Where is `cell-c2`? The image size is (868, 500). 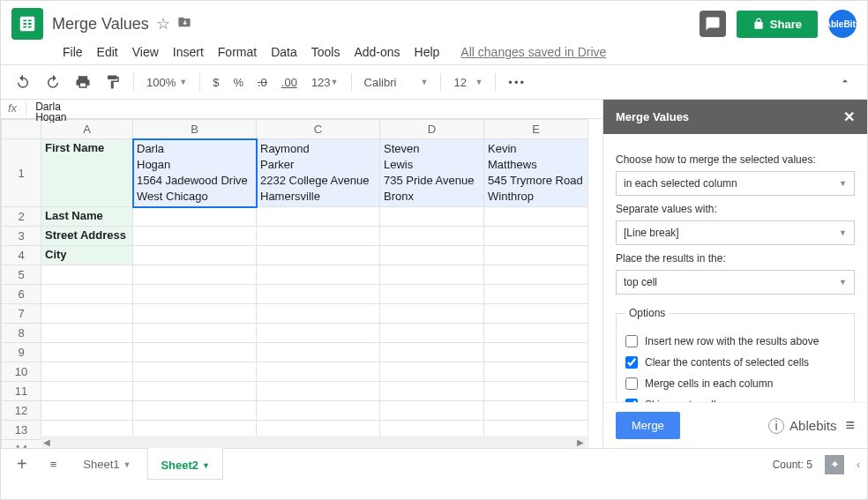 cell-c2 is located at coordinates (318, 217).